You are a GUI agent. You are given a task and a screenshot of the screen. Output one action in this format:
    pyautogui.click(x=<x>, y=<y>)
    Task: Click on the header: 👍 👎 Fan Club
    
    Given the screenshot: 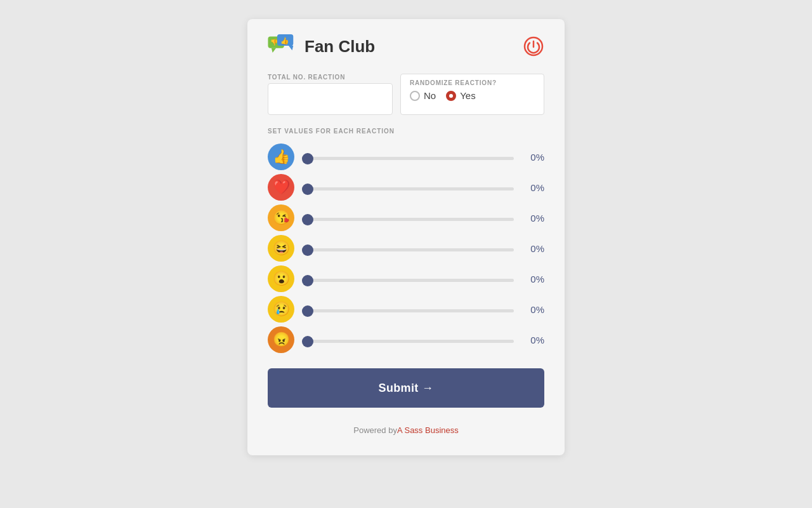 What is the action you would take?
    pyautogui.click(x=406, y=46)
    